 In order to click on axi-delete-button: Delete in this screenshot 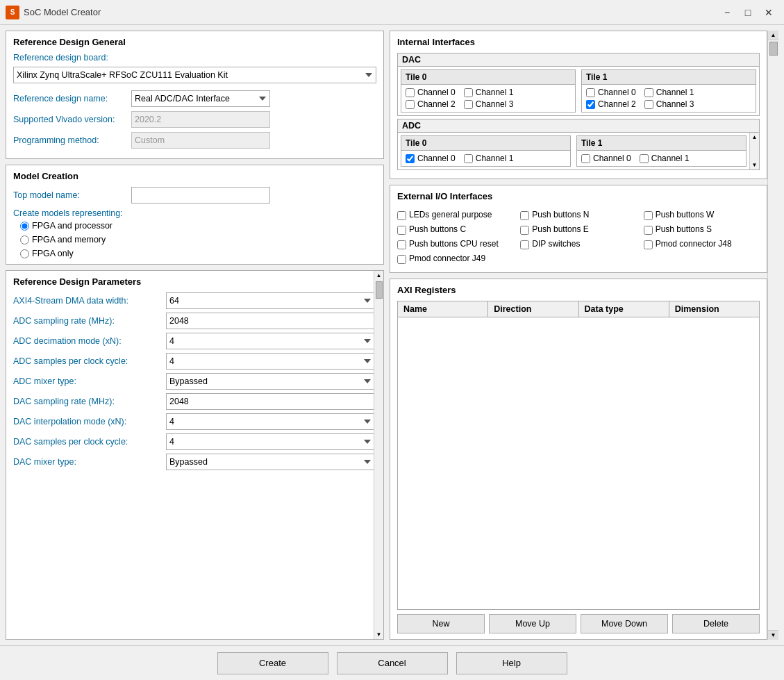, I will do `click(716, 624)`.